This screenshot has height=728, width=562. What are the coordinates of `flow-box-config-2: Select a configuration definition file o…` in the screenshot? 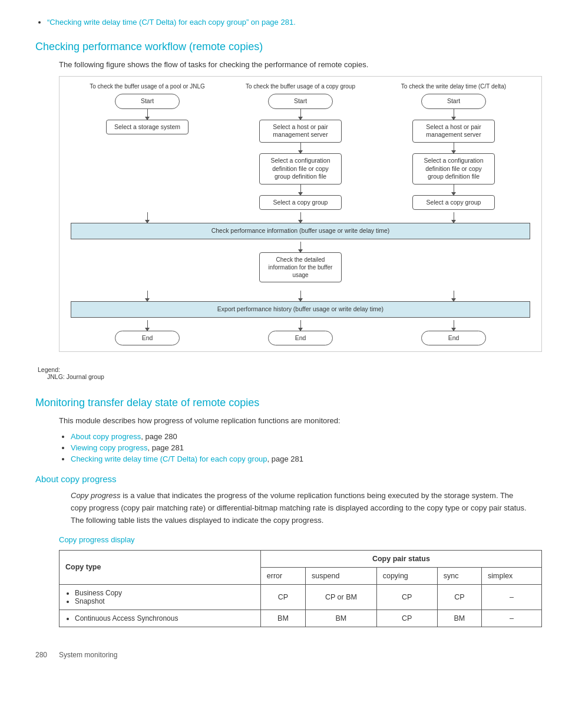 It's located at (300, 169).